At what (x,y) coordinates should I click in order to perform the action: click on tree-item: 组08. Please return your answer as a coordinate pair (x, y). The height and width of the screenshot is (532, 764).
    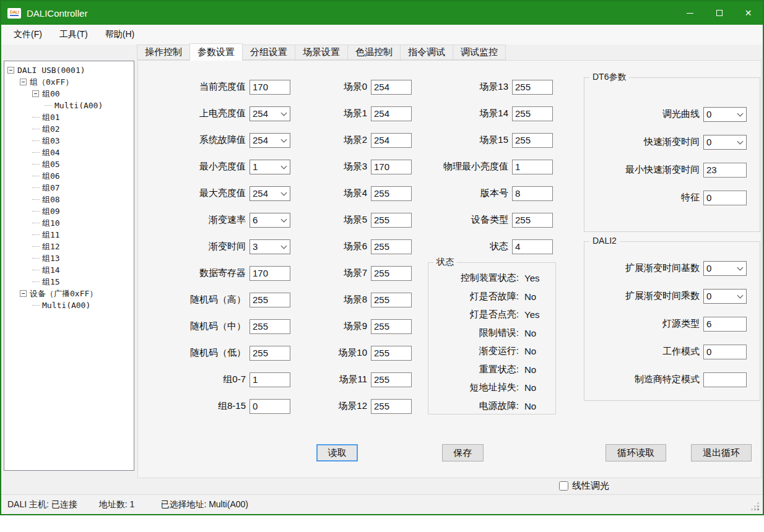
    Looking at the image, I should click on (69, 199).